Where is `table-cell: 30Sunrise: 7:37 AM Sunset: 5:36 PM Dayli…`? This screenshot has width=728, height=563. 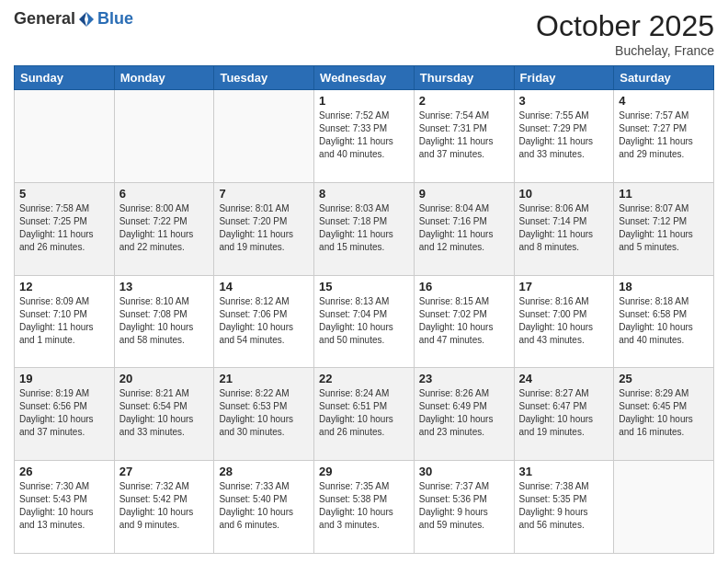
table-cell: 30Sunrise: 7:37 AM Sunset: 5:36 PM Dayli… is located at coordinates (463, 508).